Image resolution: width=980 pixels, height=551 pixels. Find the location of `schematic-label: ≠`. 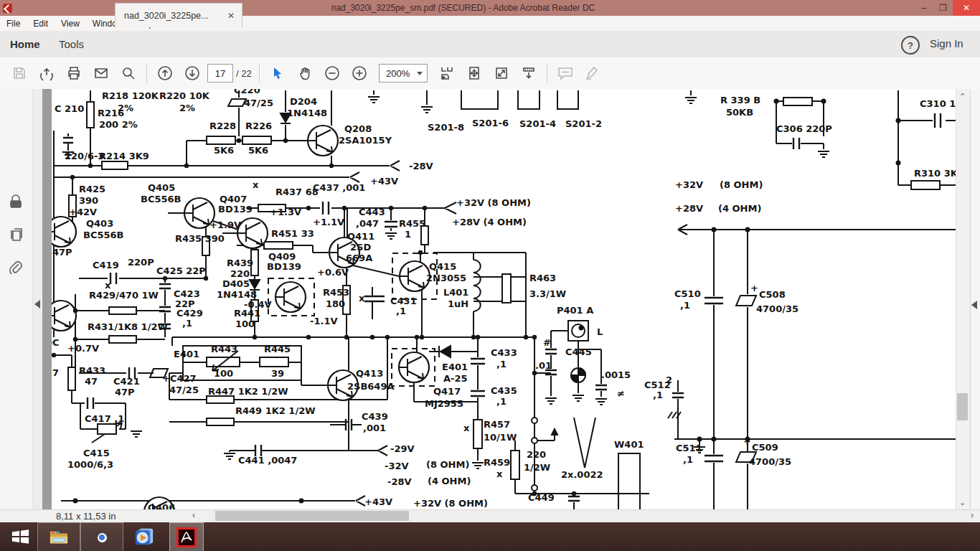

schematic-label: ≠ is located at coordinates (621, 393).